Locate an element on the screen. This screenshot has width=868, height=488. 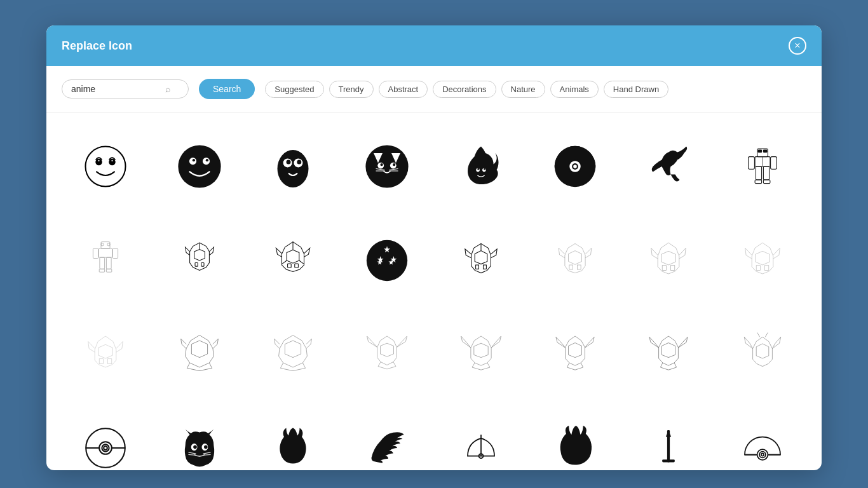
filter-tag-decorations: Decorations is located at coordinates (464, 89).